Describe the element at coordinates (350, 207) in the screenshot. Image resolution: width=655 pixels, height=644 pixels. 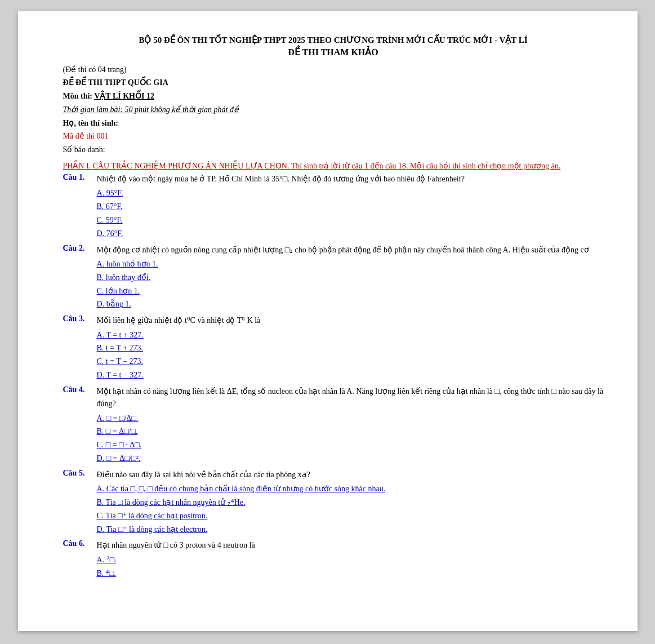
I see `q1-content: Nhiệt độ vào một ngày mùa hè ở TP. Hồ Ch…` at that location.